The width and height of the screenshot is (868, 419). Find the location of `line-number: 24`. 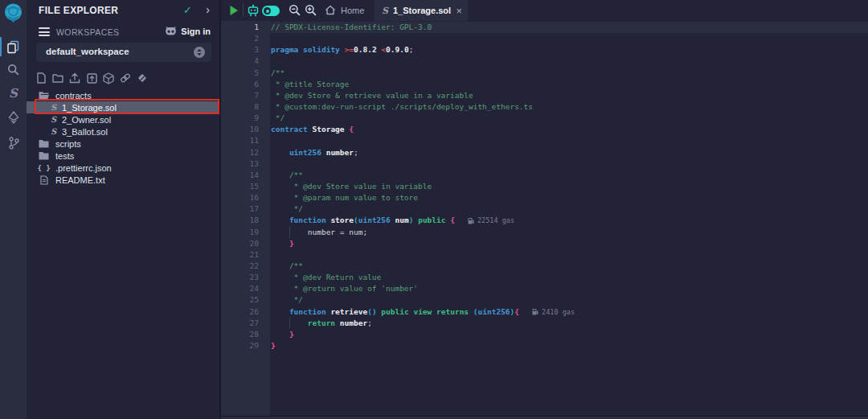

line-number: 24 is located at coordinates (240, 289).